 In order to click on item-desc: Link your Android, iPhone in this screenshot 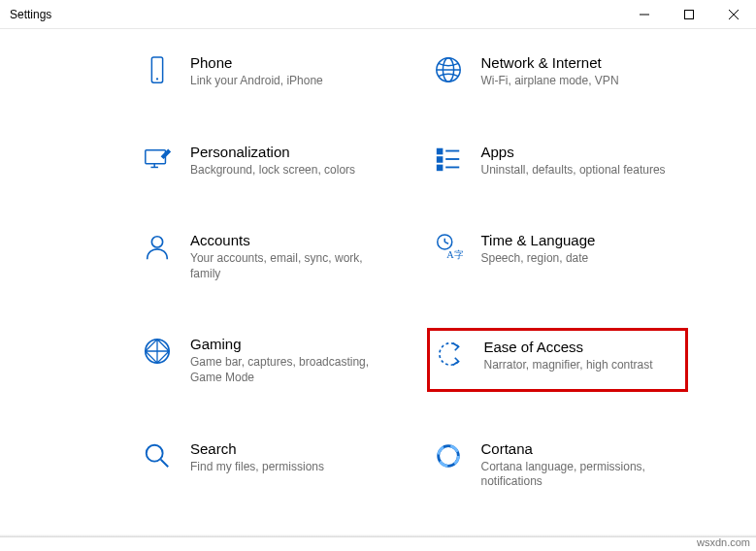, I will do `click(291, 81)`.